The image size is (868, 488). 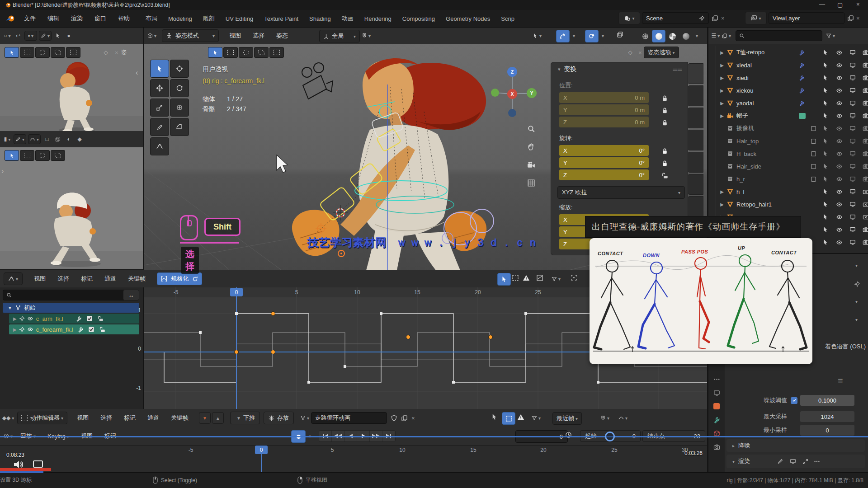 What do you see at coordinates (531, 147) in the screenshot?
I see `pan-hand-icon` at bounding box center [531, 147].